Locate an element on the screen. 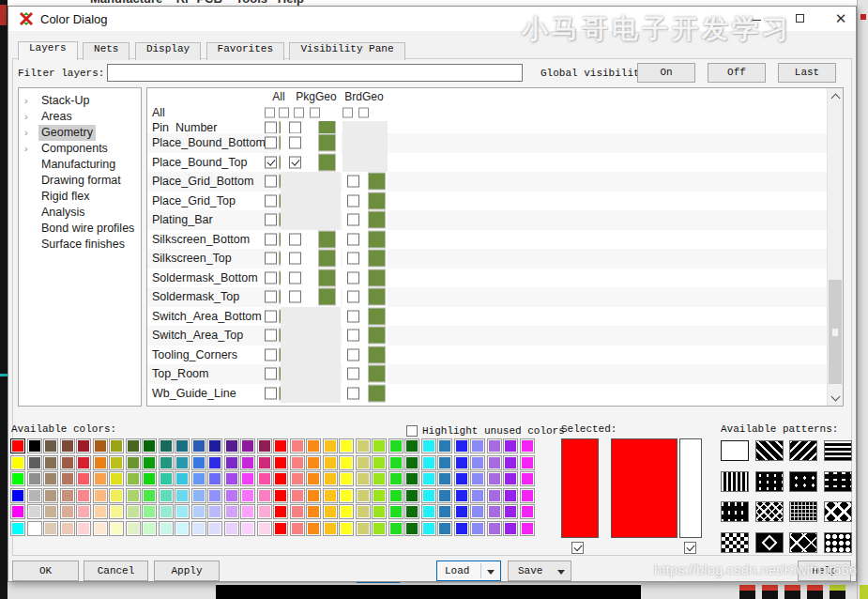 Image resolution: width=868 pixels, height=599 pixels. pattern-swatch-solid is located at coordinates (735, 451).